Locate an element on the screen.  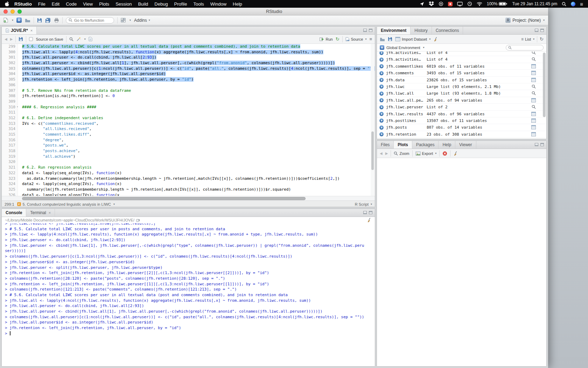
back-icon: ◀ is located at coordinates (6, 39).